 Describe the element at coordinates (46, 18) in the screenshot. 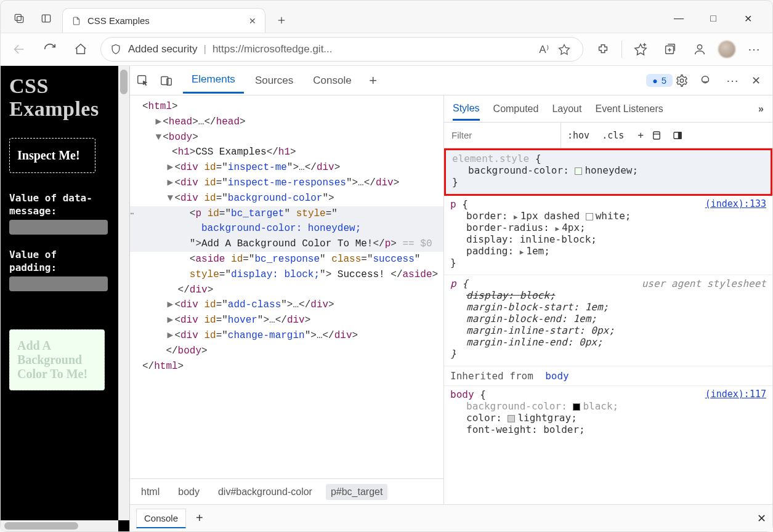

I see `vertical-tabs-icon` at that location.